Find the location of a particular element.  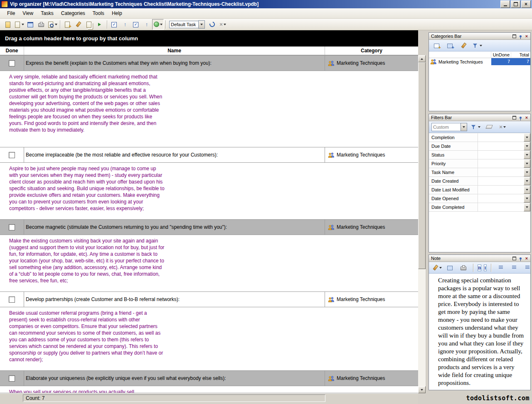

start-task-button is located at coordinates (158, 24).